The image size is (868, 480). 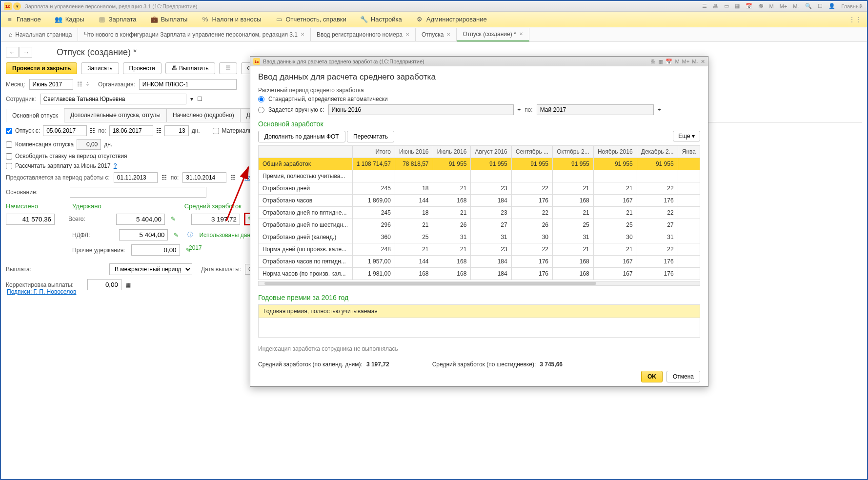 What do you see at coordinates (677, 61) in the screenshot?
I see `m-icon: M` at bounding box center [677, 61].